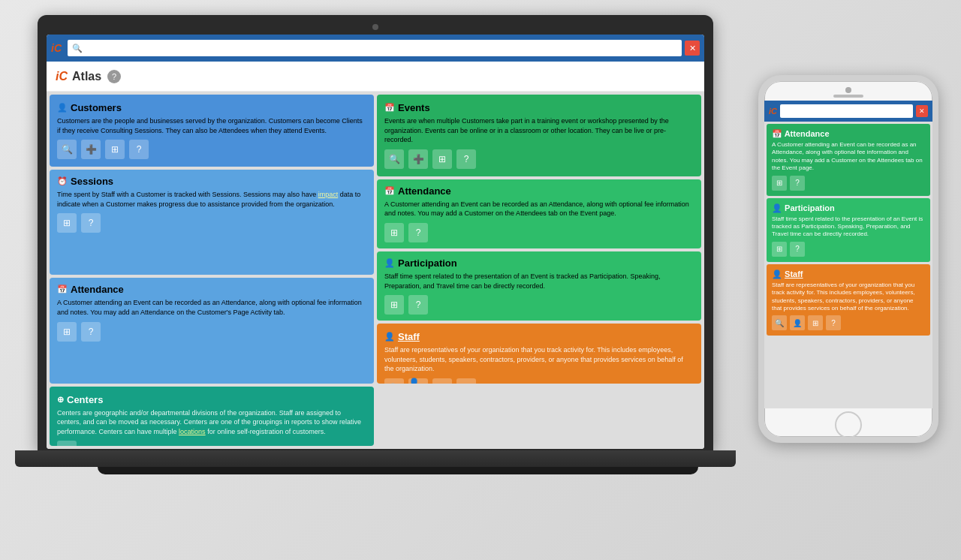  I want to click on phone-participation-desc: Staff time spent related to the presenta…, so click(848, 227).